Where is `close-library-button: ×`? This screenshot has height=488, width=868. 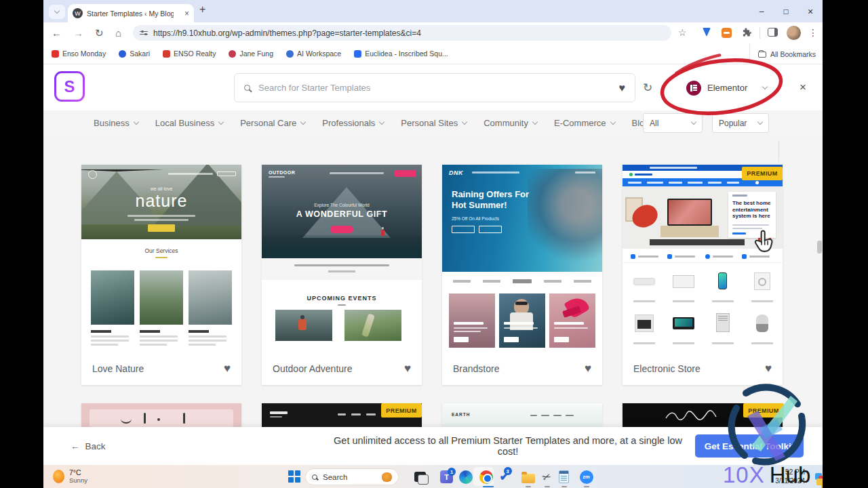
close-library-button: × is located at coordinates (803, 87).